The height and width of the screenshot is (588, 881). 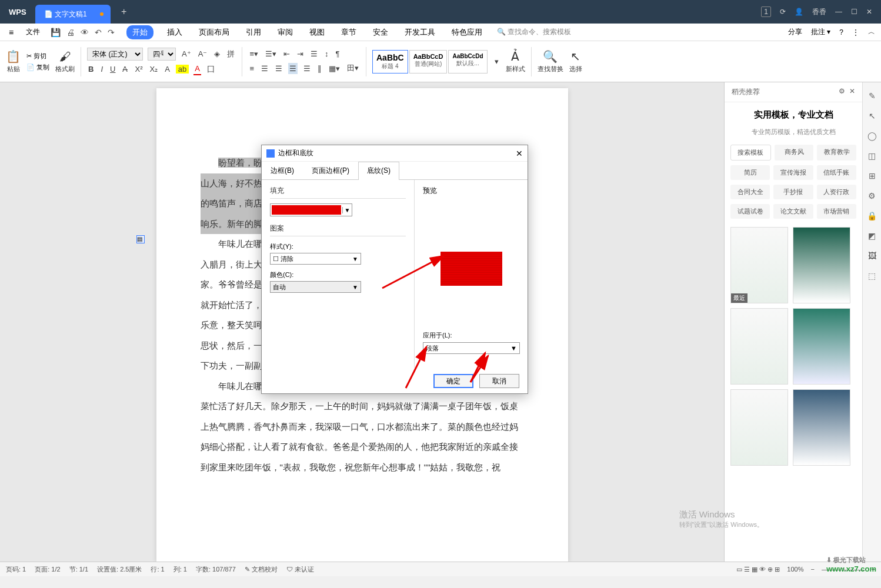 I want to click on select-button: ↖选择, so click(x=576, y=61).